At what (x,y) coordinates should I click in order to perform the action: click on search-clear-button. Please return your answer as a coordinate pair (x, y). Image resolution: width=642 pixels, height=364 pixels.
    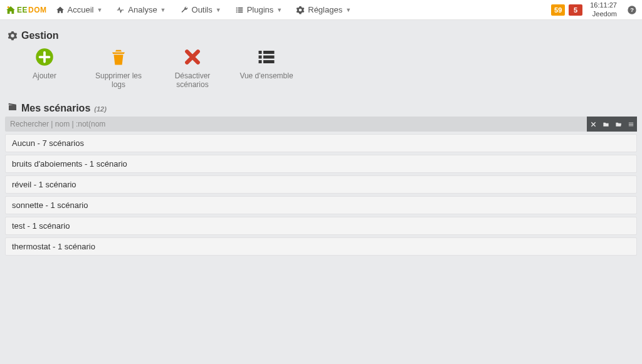
    Looking at the image, I should click on (593, 124).